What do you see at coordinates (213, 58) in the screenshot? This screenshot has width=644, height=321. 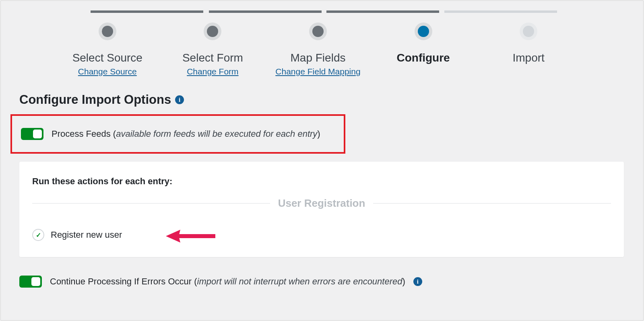 I see `step-label: Select Form` at bounding box center [213, 58].